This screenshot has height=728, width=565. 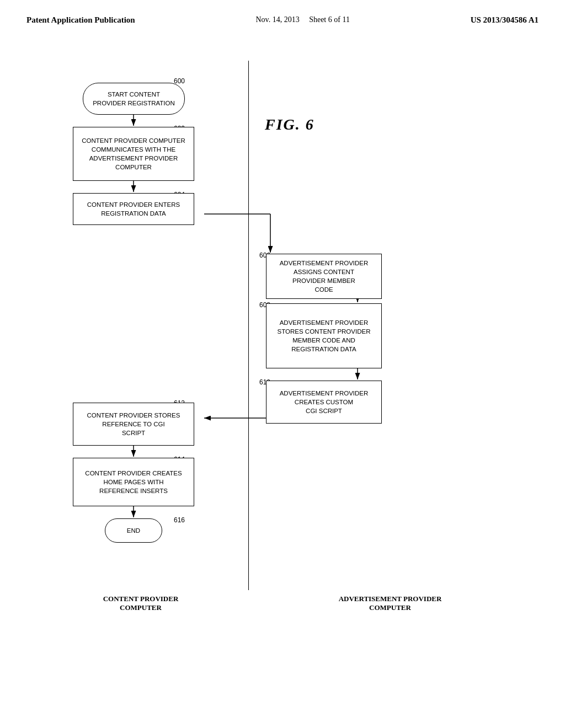 I want to click on header-date-sheet: Nov. 14, 2013 Sheet 6 of 11, so click(x=302, y=20).